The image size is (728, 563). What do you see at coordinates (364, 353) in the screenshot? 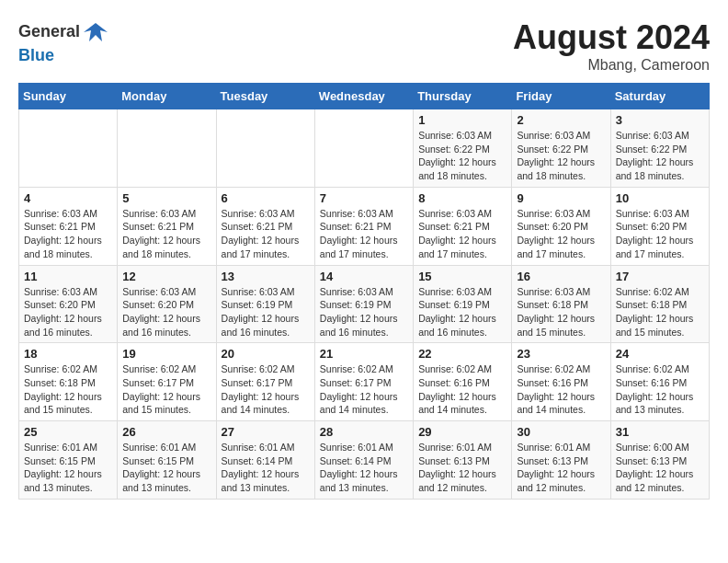
I see `day-number: 21` at bounding box center [364, 353].